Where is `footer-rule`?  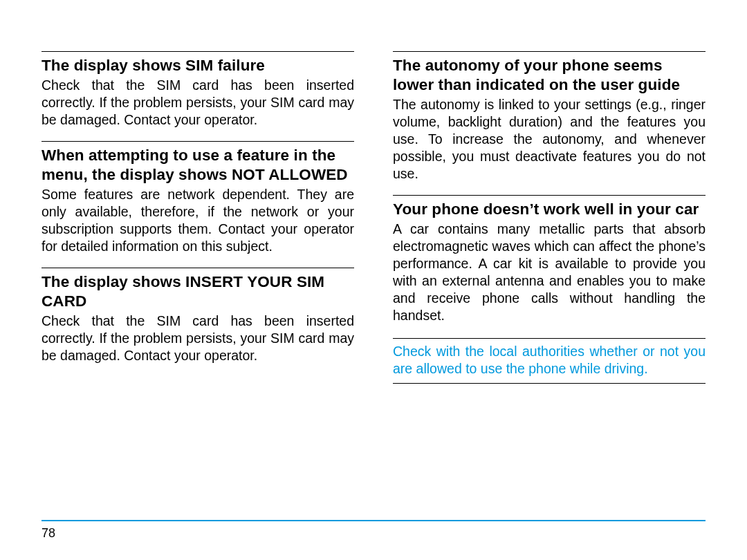
footer-rule is located at coordinates (374, 521).